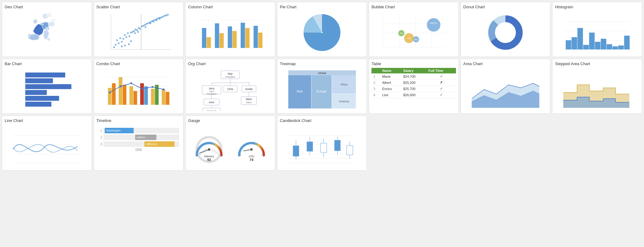  I want to click on area-svg, so click(506, 89).